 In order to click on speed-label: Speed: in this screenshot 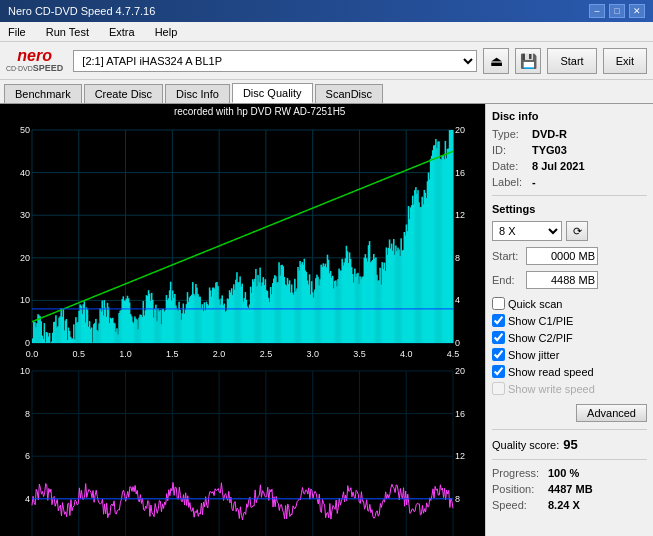, I will do `click(518, 505)`.